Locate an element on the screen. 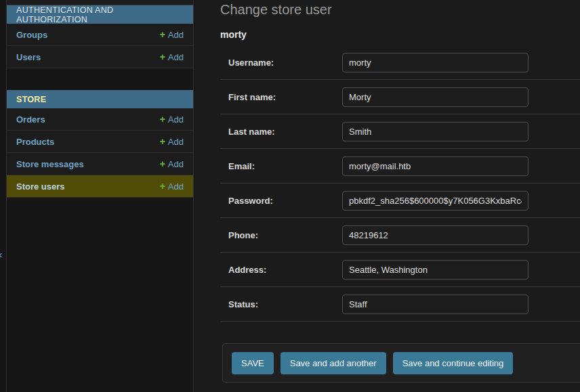 This screenshot has width=580, height=392. email-field is located at coordinates (435, 167).